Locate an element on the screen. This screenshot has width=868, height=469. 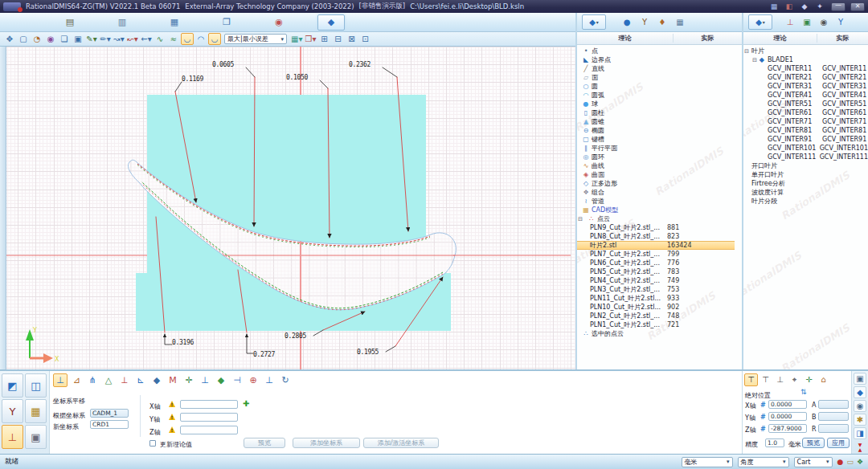
precision-input: 1.0 is located at coordinates (775, 443).